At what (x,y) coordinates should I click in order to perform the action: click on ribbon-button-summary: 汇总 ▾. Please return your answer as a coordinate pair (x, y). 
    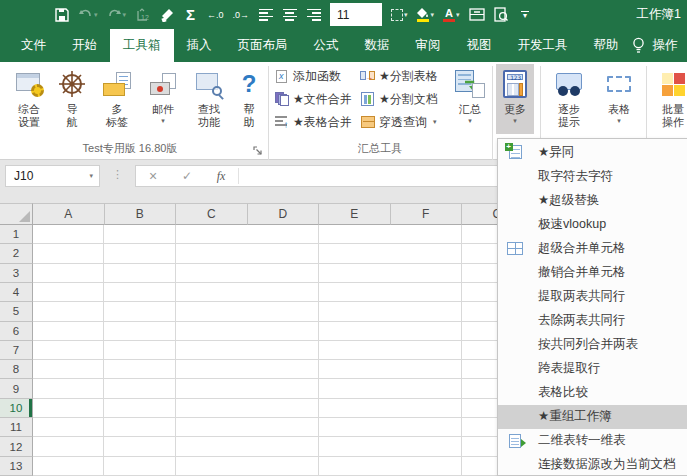
    Looking at the image, I should click on (470, 102).